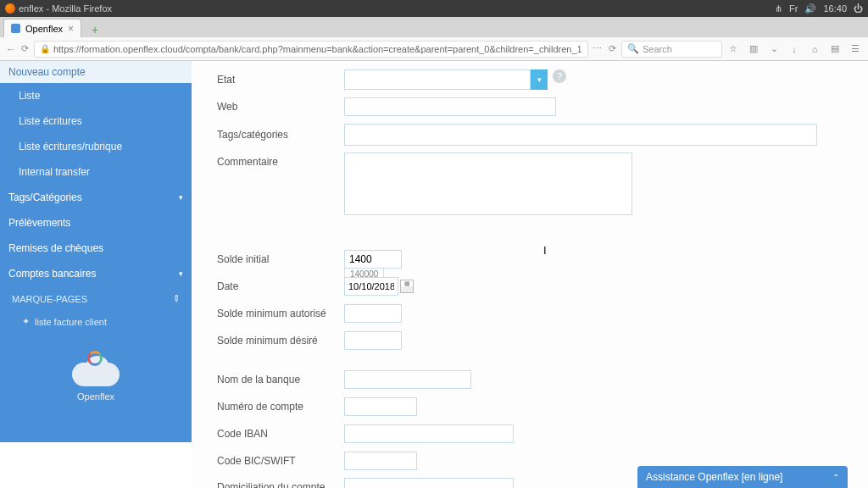 The width and height of the screenshot is (868, 488). Describe the element at coordinates (281, 259) in the screenshot. I see `label-solde-initial: Solde initial` at that location.